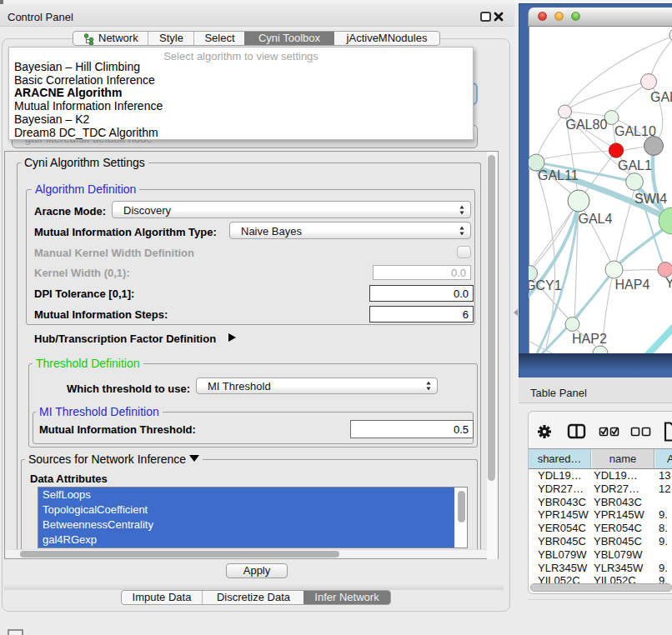  Describe the element at coordinates (559, 175) in the screenshot. I see `svg-text: GAL11` at that location.